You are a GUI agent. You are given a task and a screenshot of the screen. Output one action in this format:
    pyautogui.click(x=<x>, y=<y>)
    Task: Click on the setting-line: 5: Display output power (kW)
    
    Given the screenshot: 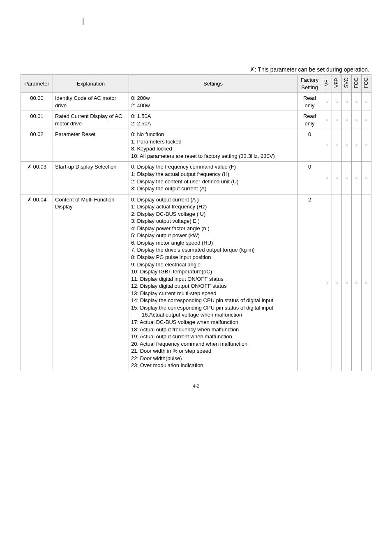 What is the action you would take?
    pyautogui.click(x=213, y=236)
    